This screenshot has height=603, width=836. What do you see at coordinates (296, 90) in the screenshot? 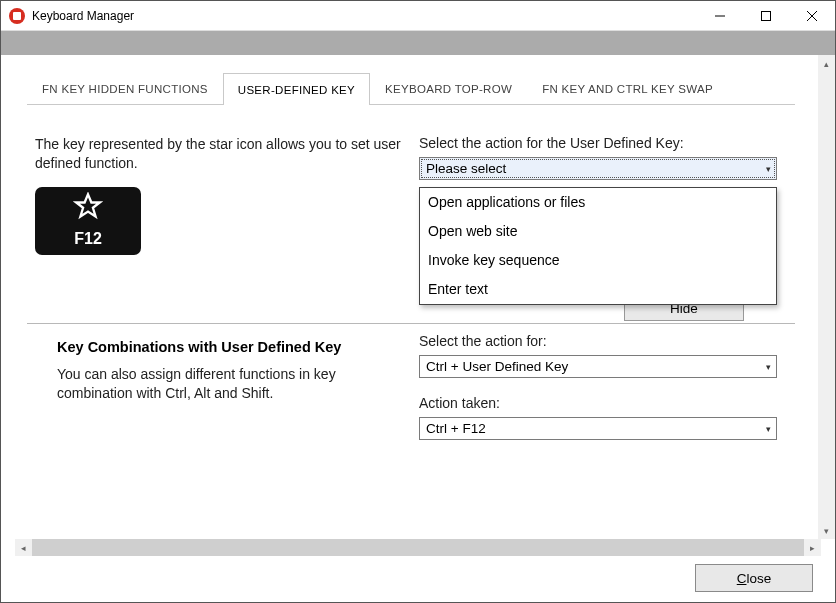
I see `tab-label: USER-DEFINED KEY` at bounding box center [296, 90].